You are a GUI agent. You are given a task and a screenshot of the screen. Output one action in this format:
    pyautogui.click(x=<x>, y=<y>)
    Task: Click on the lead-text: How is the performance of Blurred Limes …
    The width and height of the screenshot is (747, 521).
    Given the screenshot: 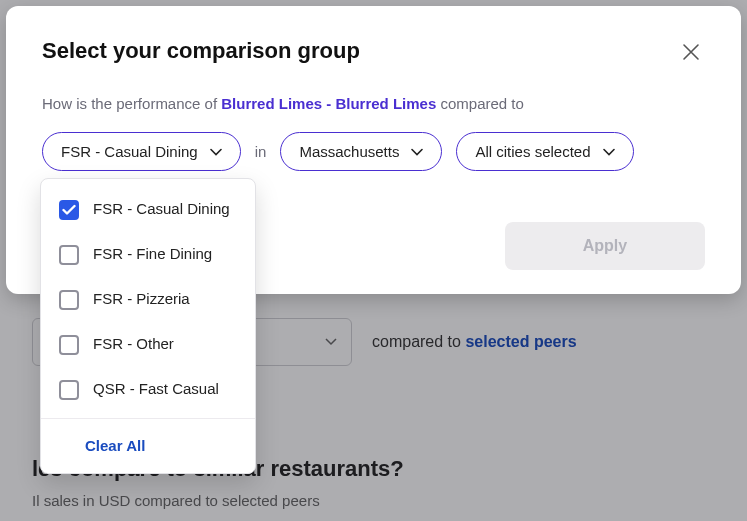 What is the action you would take?
    pyautogui.click(x=374, y=104)
    